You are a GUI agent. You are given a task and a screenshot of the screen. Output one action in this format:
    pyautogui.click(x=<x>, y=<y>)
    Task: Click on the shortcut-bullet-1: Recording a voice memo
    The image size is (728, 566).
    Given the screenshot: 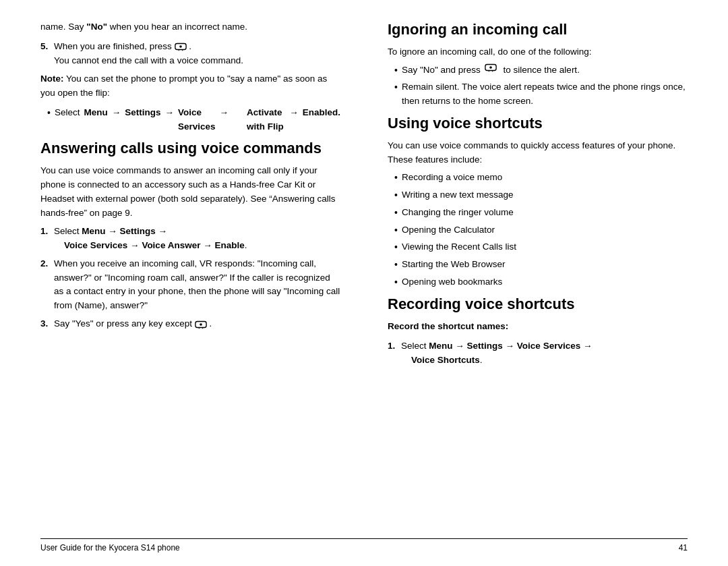 What is the action you would take?
    pyautogui.click(x=538, y=178)
    